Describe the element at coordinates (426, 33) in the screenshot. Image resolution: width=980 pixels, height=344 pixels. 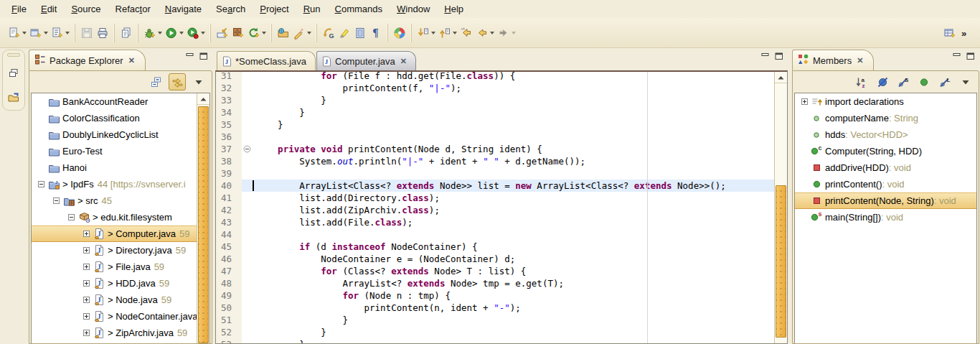
I see `next-annotation-button` at that location.